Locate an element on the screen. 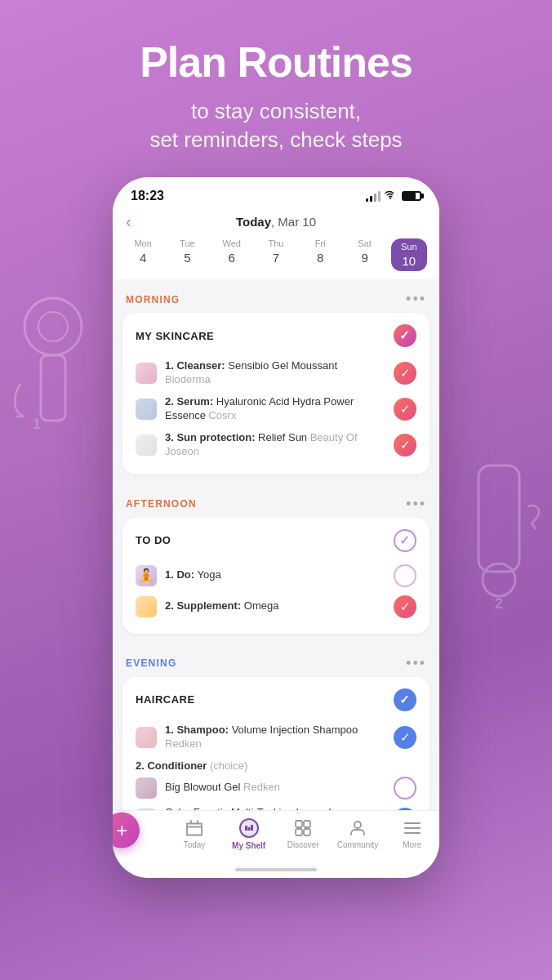  signal-icon is located at coordinates (373, 196).